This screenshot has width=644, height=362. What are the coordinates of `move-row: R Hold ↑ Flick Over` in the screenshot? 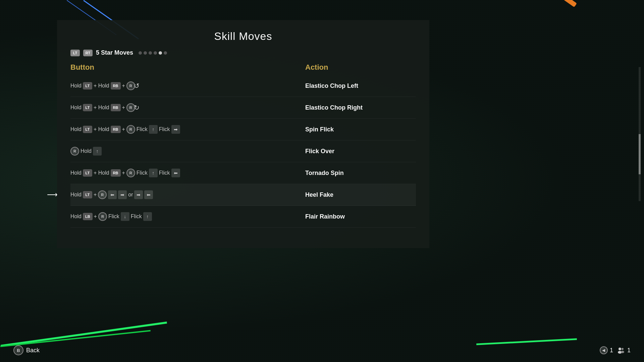 It's located at (243, 152).